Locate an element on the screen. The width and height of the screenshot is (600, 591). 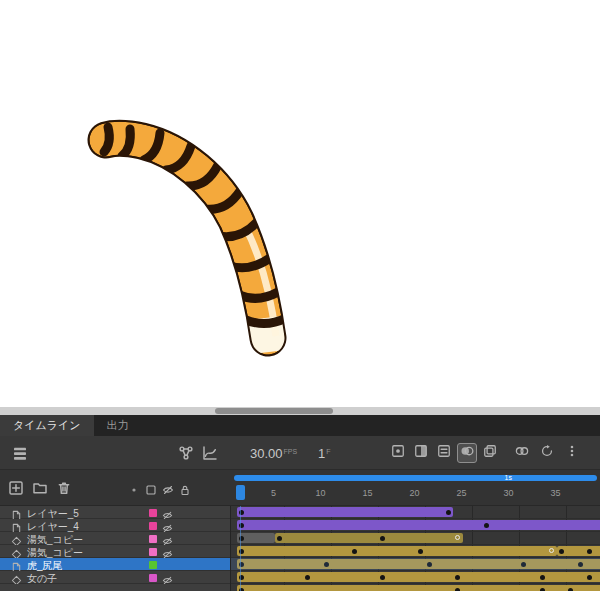
layer-row: レイヤー_4 is located at coordinates (115, 526).